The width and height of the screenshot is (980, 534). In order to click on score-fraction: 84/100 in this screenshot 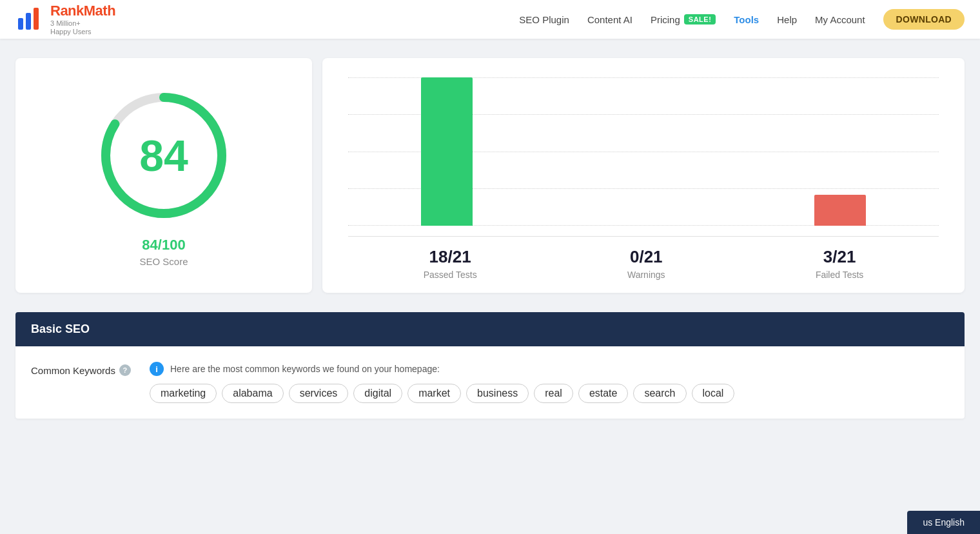, I will do `click(164, 245)`.